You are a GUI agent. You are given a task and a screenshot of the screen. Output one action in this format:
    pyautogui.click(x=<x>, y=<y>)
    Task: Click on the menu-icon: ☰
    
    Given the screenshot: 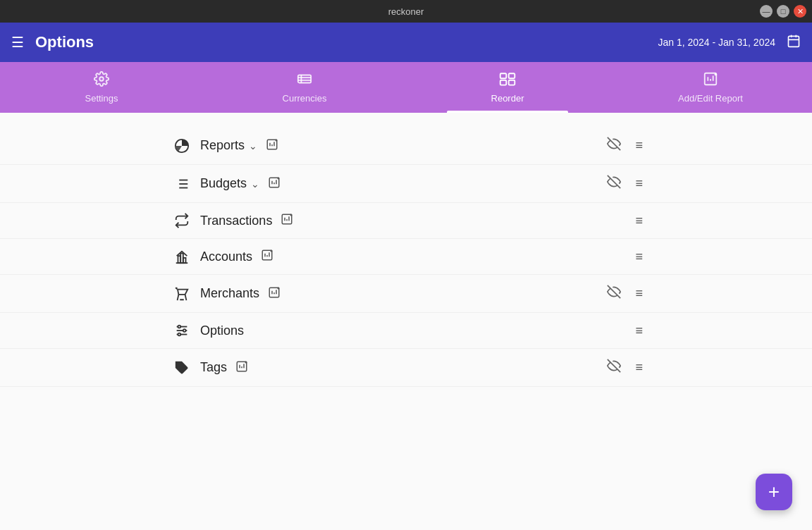 What is the action you would take?
    pyautogui.click(x=18, y=42)
    